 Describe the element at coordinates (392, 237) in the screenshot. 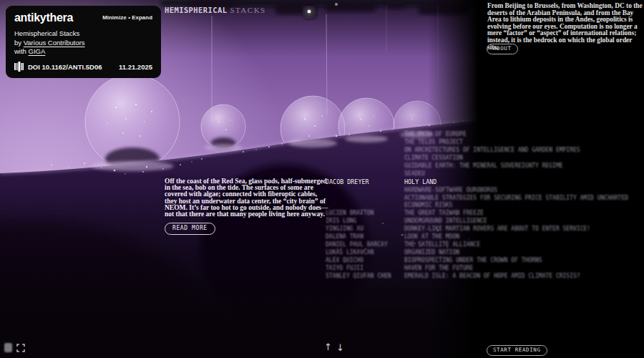

I see `toc-row: DALENA TRANLOOK AT THE MOON` at that location.